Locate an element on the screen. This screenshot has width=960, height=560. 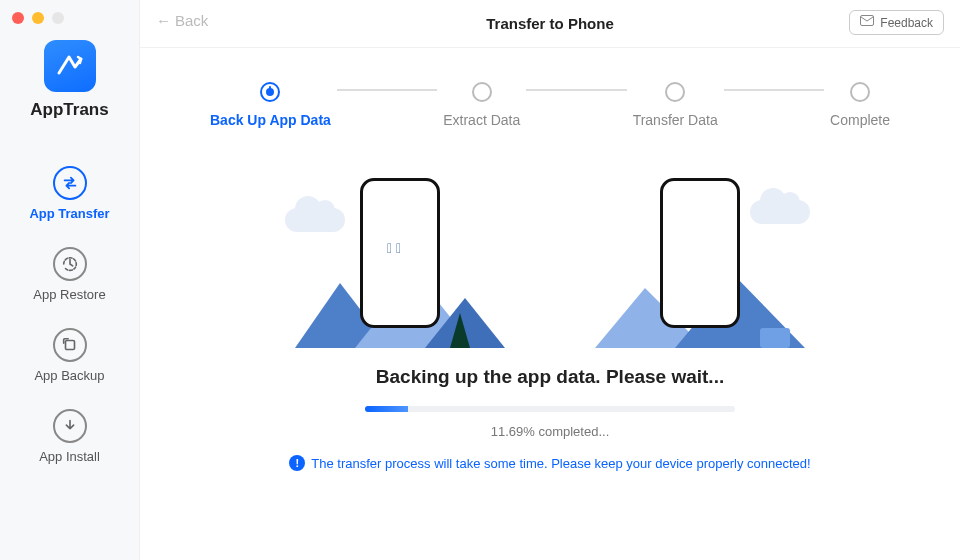
backup-icon is located at coordinates (70, 345).